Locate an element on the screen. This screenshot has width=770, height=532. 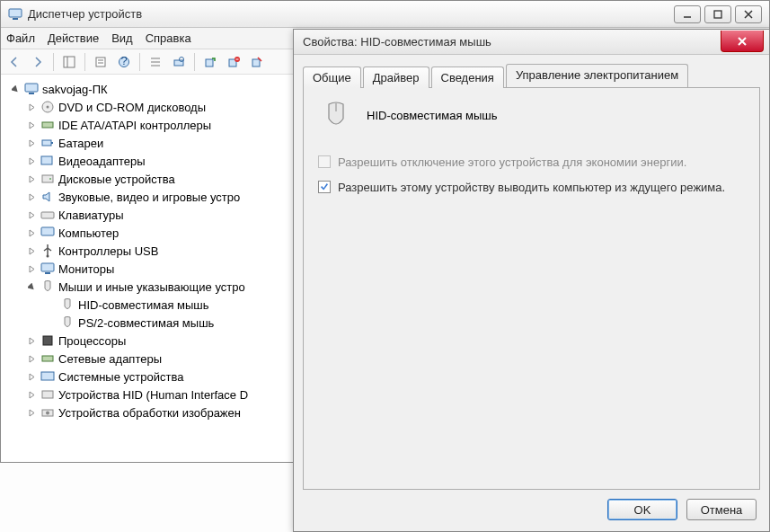
menu-action: Действие is located at coordinates (74, 38).